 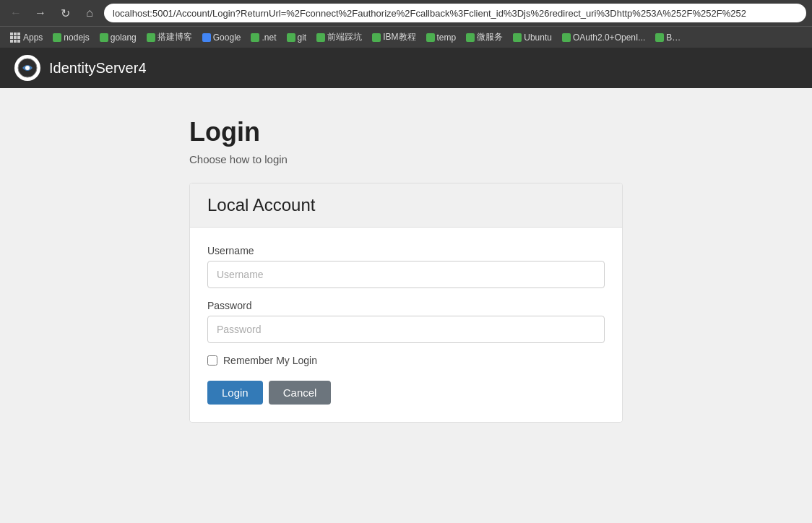 What do you see at coordinates (490, 38) in the screenshot?
I see `bookmark-label: 微服务` at bounding box center [490, 38].